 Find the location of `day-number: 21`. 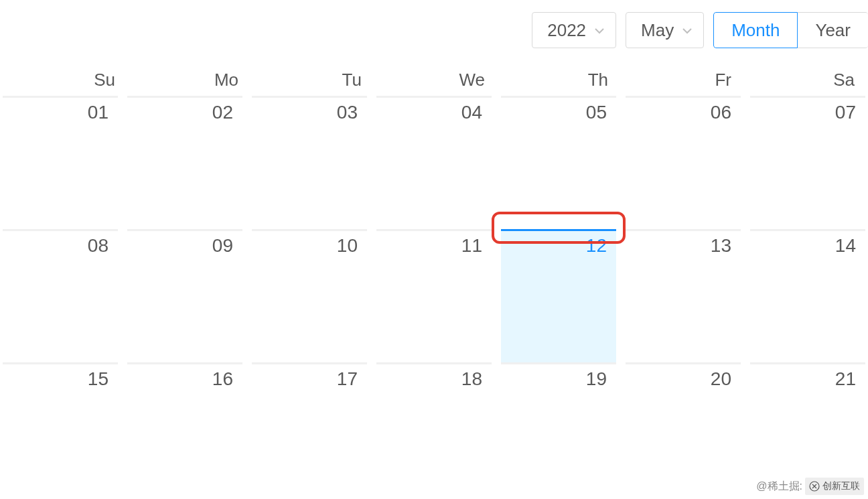

day-number: 21 is located at coordinates (845, 379).